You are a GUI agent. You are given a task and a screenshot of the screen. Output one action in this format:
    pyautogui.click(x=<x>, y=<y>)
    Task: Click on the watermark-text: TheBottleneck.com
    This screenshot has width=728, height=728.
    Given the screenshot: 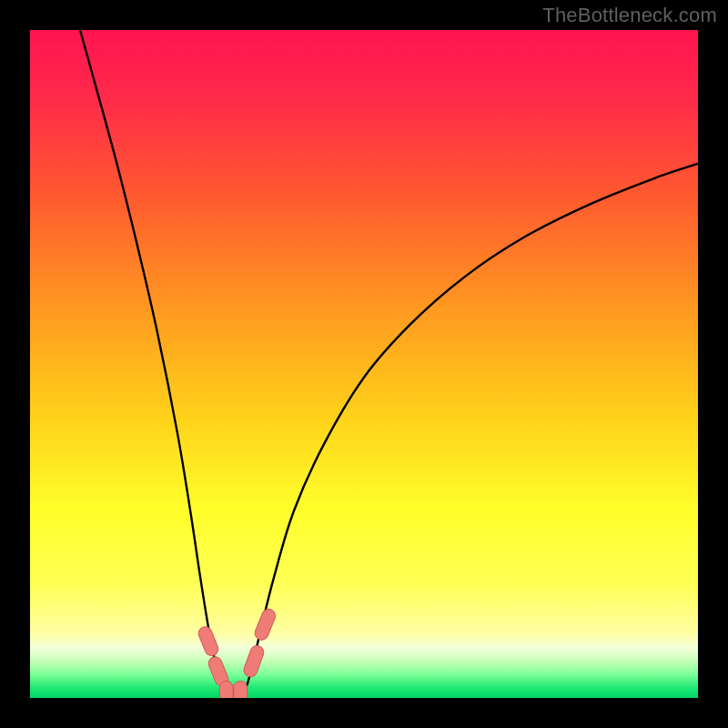 What is the action you would take?
    pyautogui.click(x=630, y=15)
    